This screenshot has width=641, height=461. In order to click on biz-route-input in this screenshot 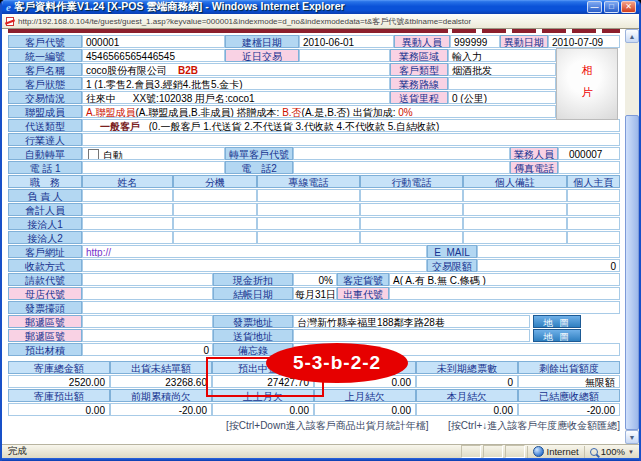, I will do `click(502, 84)`.